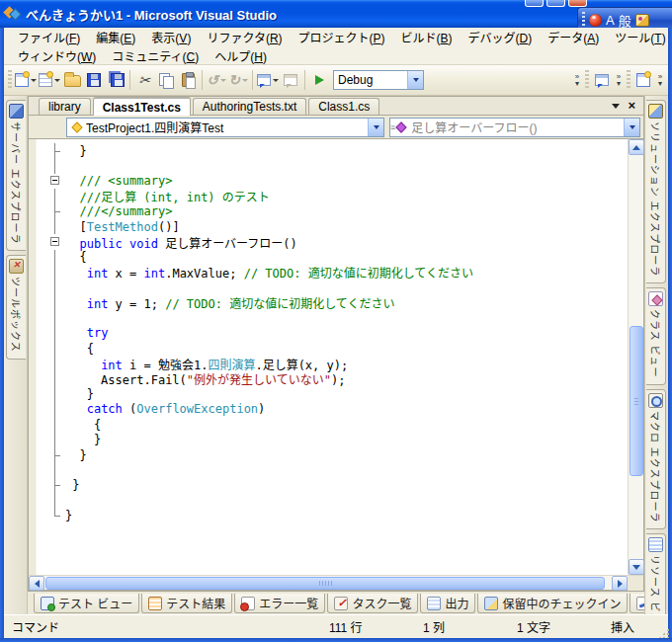  I want to click on bottom-tab-task-list: タスク一覧, so click(373, 603).